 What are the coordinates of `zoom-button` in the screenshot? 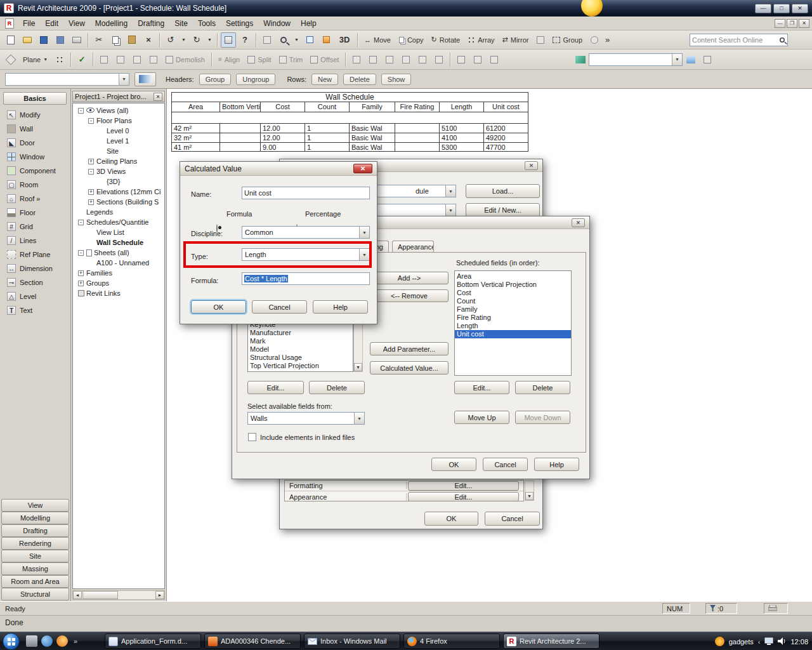 It's located at (284, 40).